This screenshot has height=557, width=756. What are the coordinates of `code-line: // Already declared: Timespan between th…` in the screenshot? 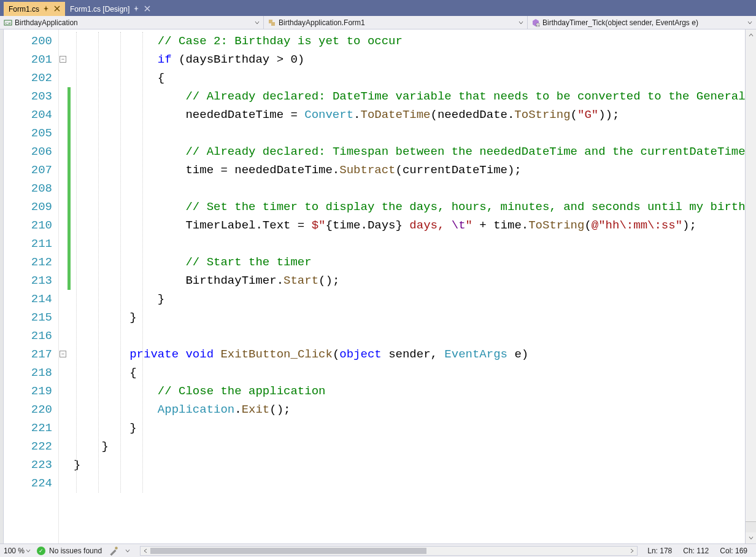 It's located at (408, 152).